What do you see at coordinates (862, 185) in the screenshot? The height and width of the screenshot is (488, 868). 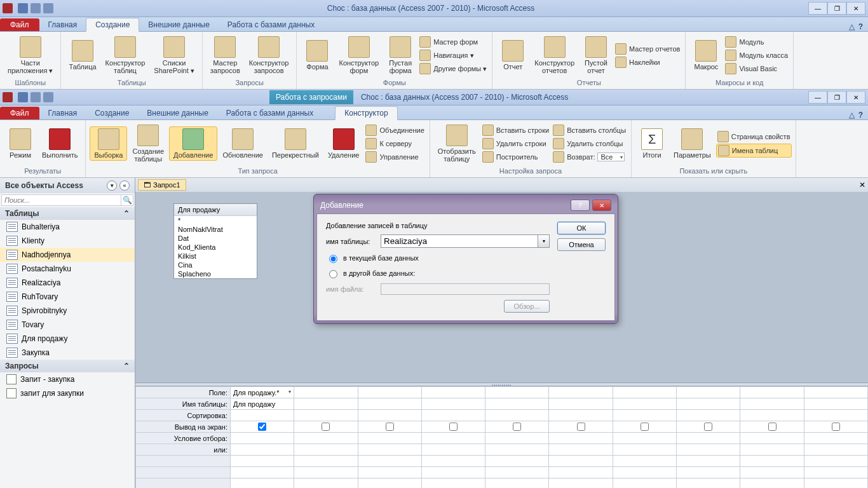 I see `doc-tab-close-icon: ✕` at bounding box center [862, 185].